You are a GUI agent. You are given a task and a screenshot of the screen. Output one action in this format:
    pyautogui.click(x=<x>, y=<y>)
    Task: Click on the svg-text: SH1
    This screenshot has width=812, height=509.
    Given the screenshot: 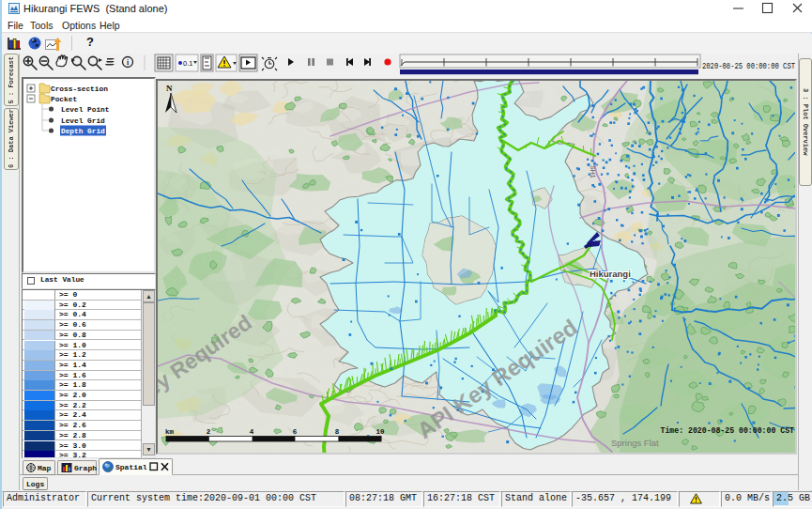 What is the action you would take?
    pyautogui.click(x=593, y=172)
    